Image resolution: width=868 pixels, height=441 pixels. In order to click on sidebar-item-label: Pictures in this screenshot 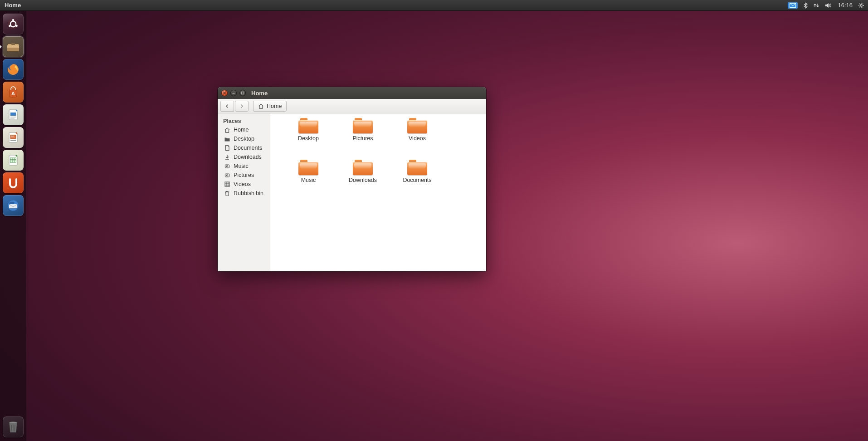, I will do `click(244, 175)`.